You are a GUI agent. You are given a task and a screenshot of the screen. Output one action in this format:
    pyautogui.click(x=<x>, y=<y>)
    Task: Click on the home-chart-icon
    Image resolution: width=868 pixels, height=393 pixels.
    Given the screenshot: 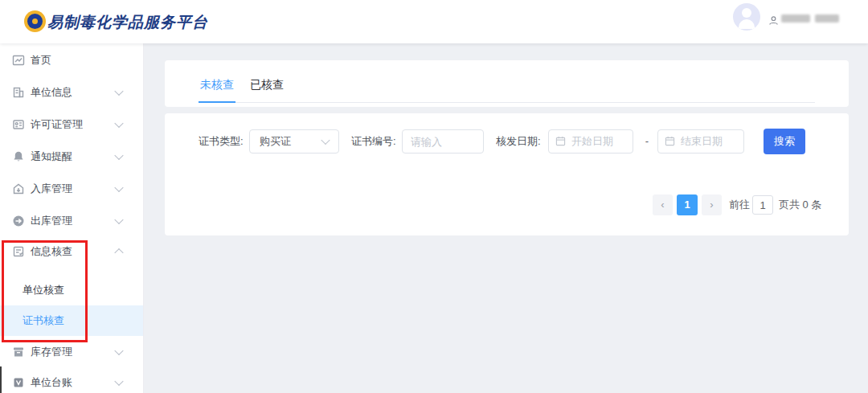 What is the action you would take?
    pyautogui.click(x=18, y=60)
    